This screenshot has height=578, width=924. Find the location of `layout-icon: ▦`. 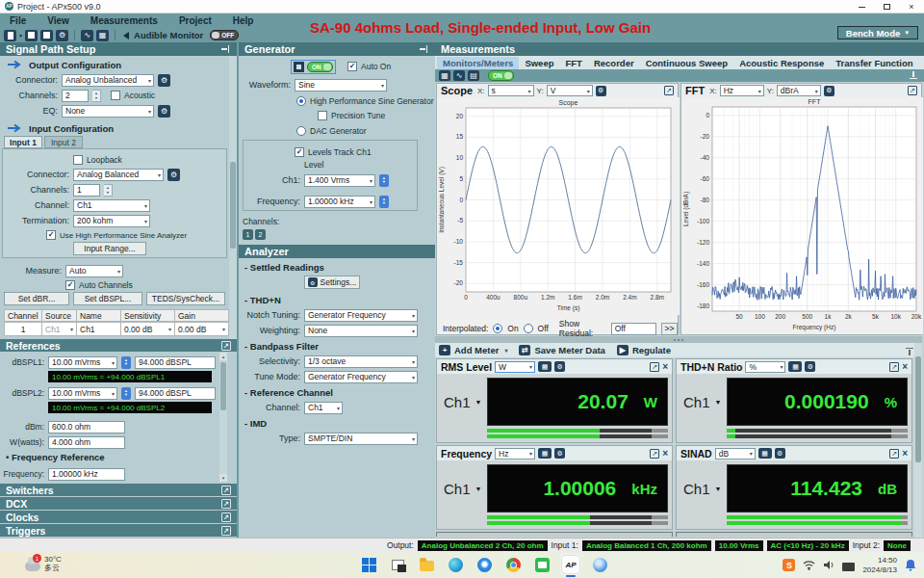

layout-icon: ▦ is located at coordinates (445, 75).